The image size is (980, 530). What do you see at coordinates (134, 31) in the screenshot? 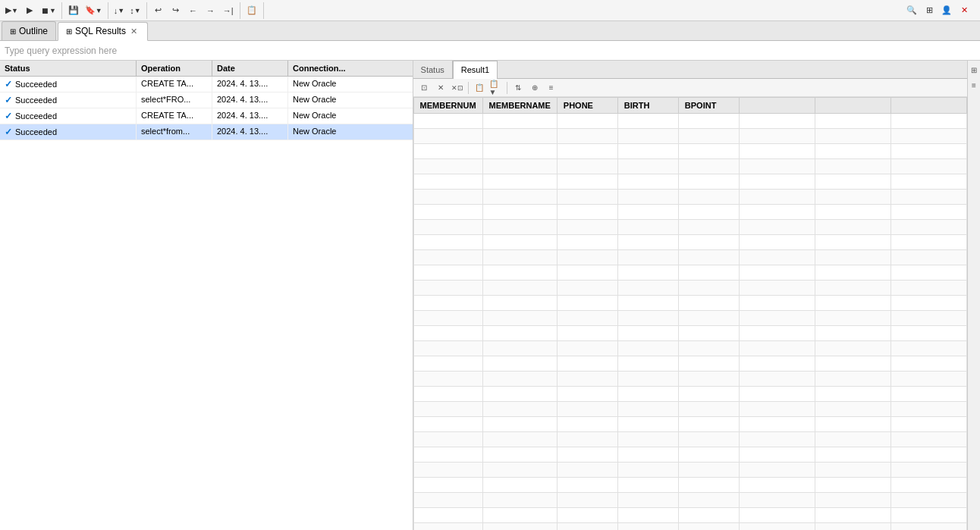
I see `tab-sql-results-close: ✕` at bounding box center [134, 31].